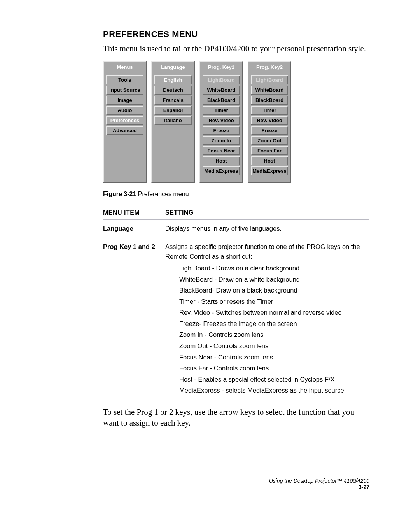 This screenshot has width=420, height=510. Describe the element at coordinates (125, 90) in the screenshot. I see `menu-item: Input Source` at that location.